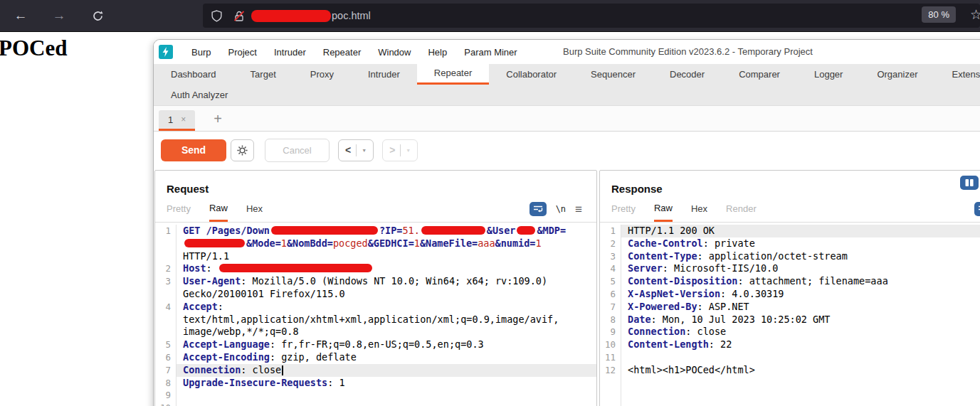 The height and width of the screenshot is (406, 980). Describe the element at coordinates (801, 257) in the screenshot. I see `code-line: Content-Type: application/octet-stream` at that location.